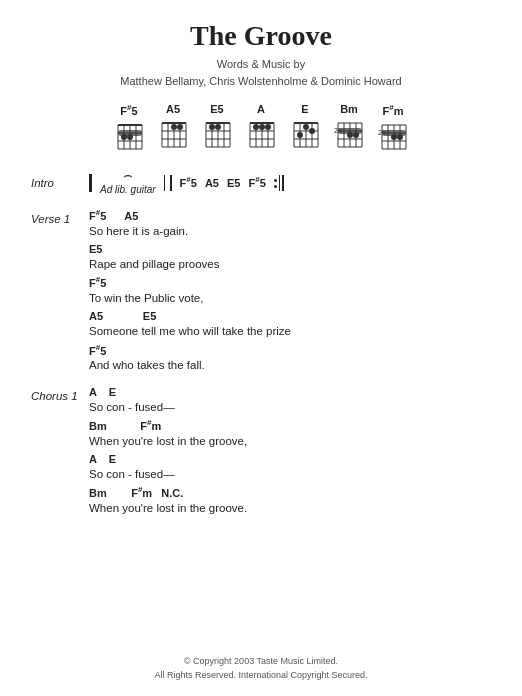 The image size is (522, 696). Describe the element at coordinates (186, 184) in the screenshot. I see `intro-bar: ⌢ Ad lib. guitar F#5 A5 E5 F#5` at that location.